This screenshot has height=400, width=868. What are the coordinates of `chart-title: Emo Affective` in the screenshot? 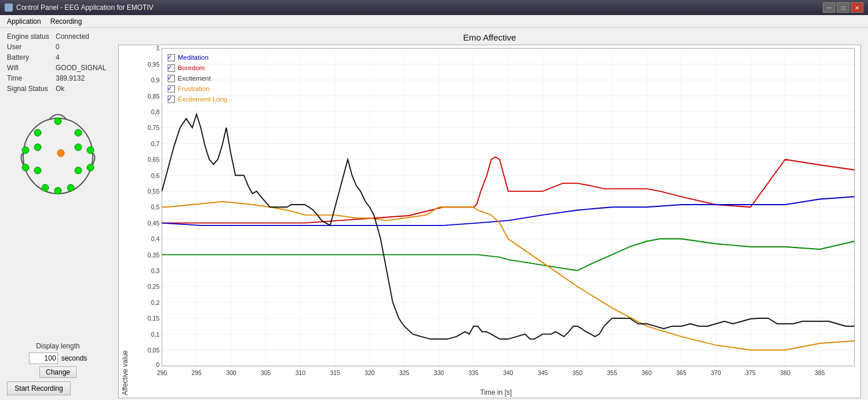 It's located at (490, 37).